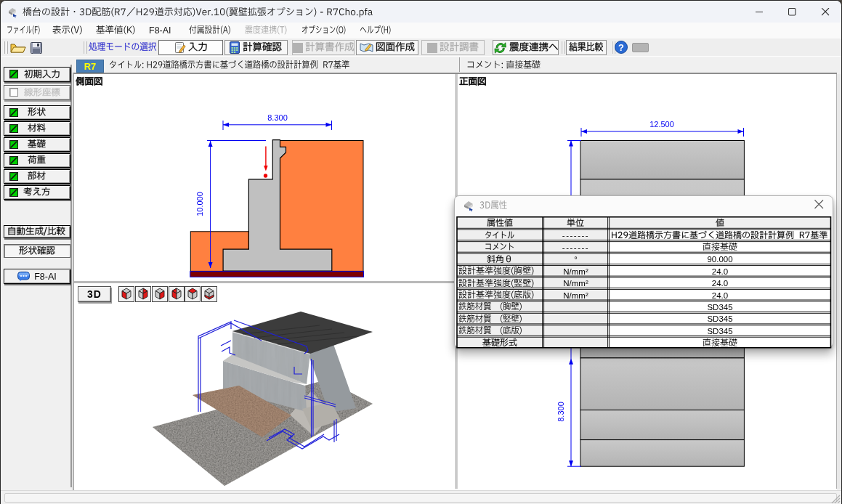 This screenshot has width=842, height=504. What do you see at coordinates (662, 124) in the screenshot?
I see `svg-text: 12.500` at bounding box center [662, 124].